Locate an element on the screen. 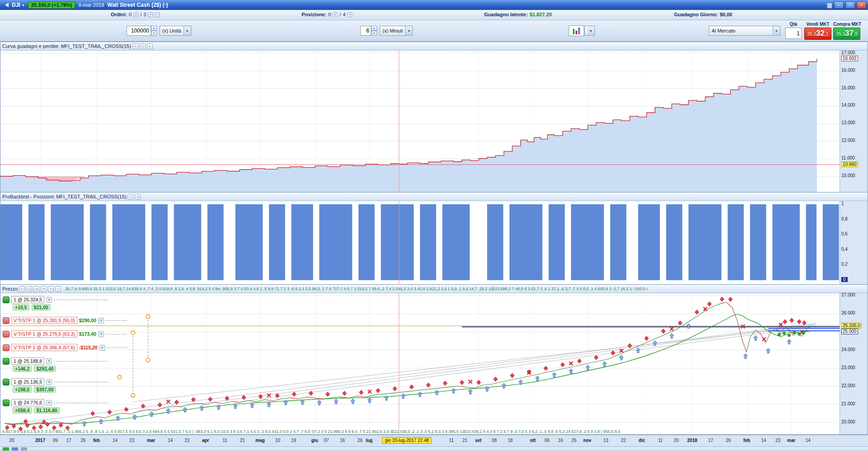  leader-dashed-line is located at coordinates (116, 321).